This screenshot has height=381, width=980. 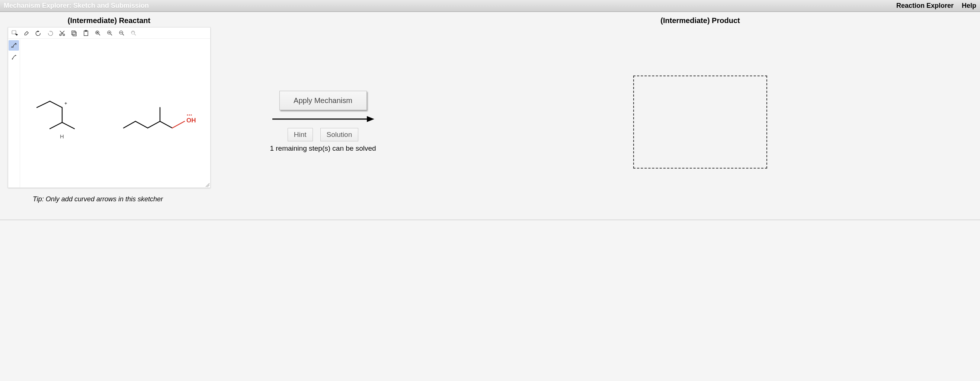 What do you see at coordinates (14, 46) in the screenshot?
I see `curved-arrow-double-icon` at bounding box center [14, 46].